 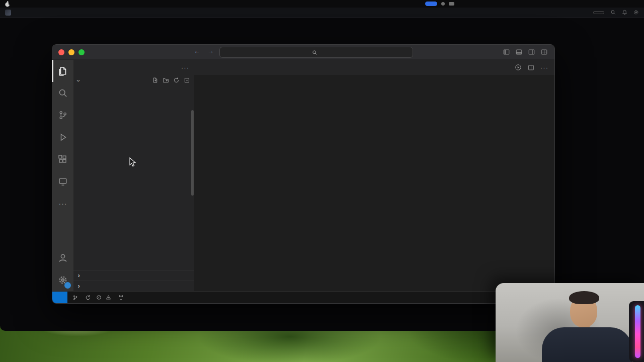 I want to click on radio-tower-icon, so click(x=121, y=298).